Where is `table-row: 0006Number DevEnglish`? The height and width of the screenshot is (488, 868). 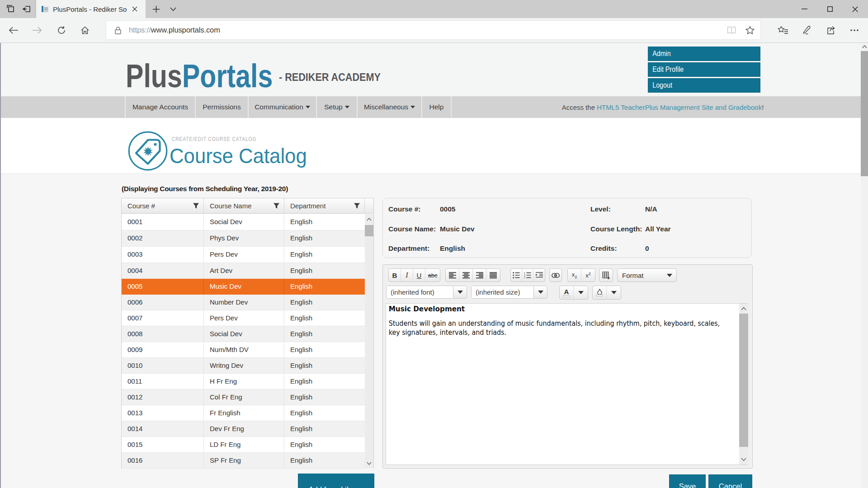 table-row: 0006Number DevEnglish is located at coordinates (243, 303).